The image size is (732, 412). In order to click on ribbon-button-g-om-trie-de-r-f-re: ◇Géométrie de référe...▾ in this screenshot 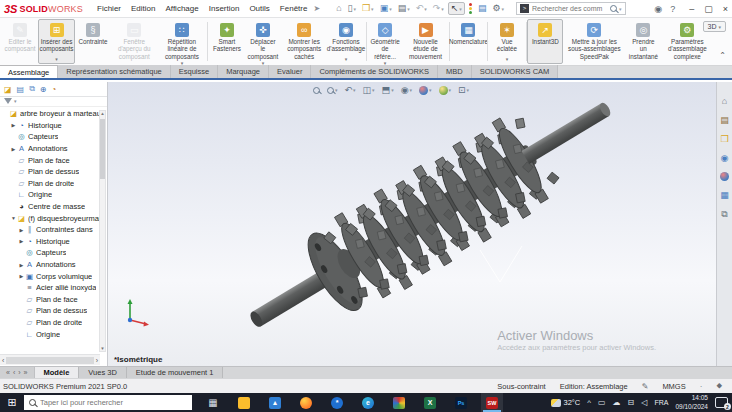, I will do `click(385, 42)`.